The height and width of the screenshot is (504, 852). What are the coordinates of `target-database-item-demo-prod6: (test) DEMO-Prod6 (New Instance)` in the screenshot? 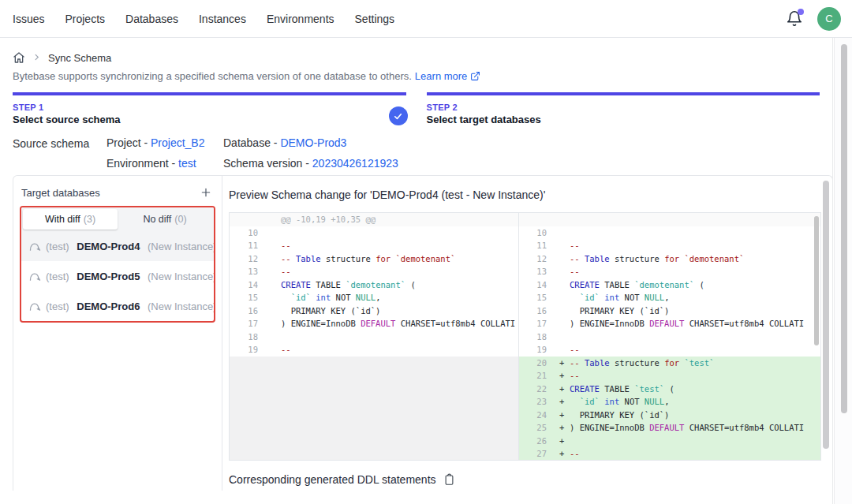 It's located at (118, 306).